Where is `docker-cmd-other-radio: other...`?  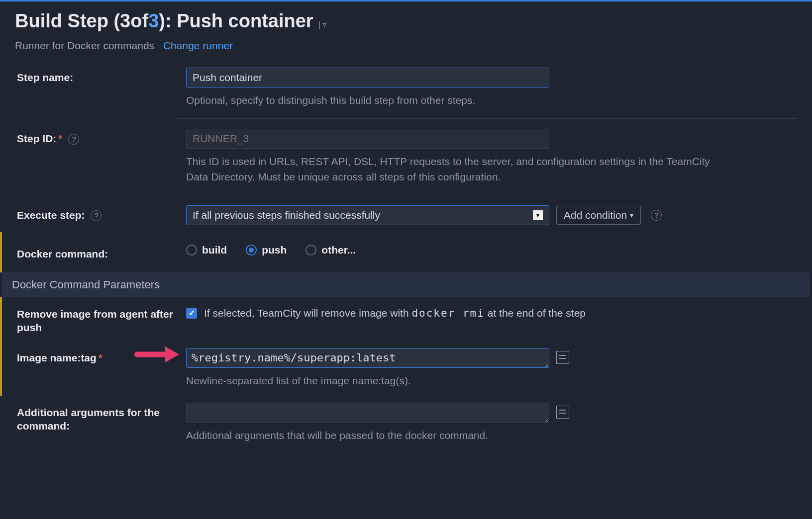
docker-cmd-other-radio: other... is located at coordinates (330, 250).